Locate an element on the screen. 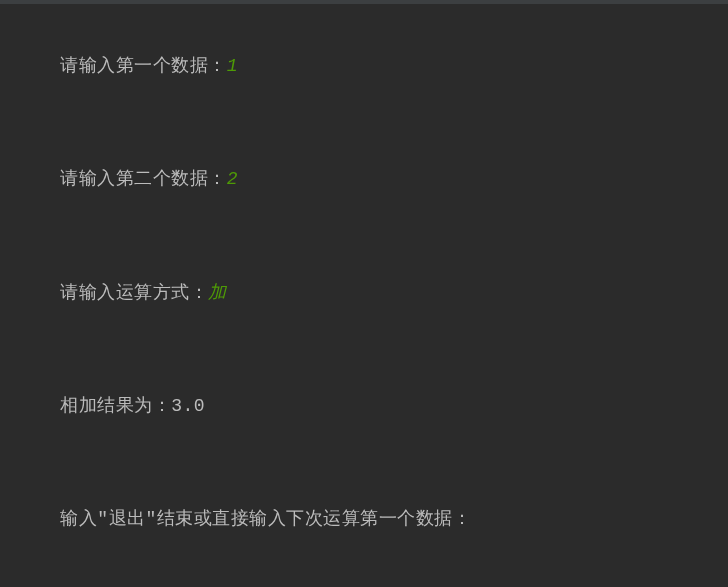 The width and height of the screenshot is (728, 587). prompt-text: 请输入第一个数据： is located at coordinates (144, 66).